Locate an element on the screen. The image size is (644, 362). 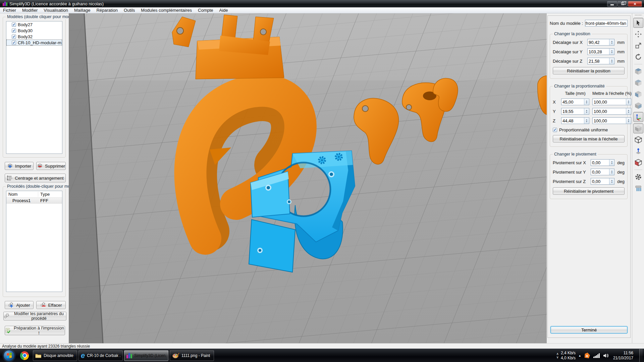
offset-z-field: ▲▼ is located at coordinates (601, 61).